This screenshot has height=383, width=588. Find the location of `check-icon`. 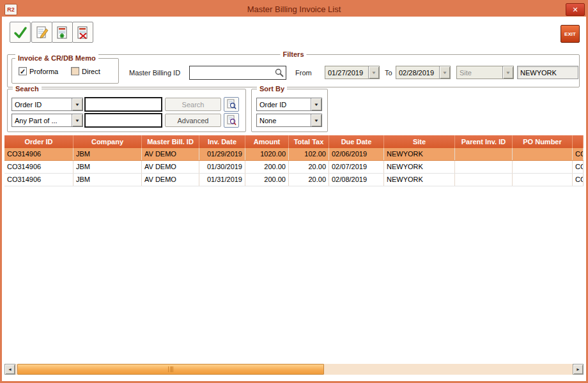

check-icon is located at coordinates (20, 33).